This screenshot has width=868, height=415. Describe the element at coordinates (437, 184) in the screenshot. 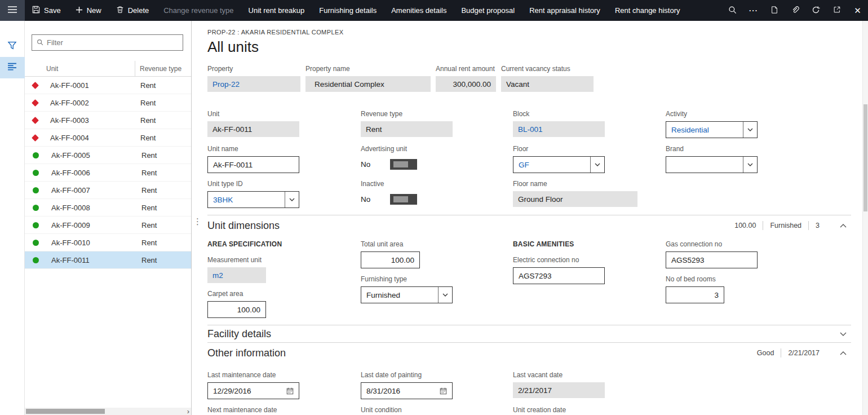

I see `inactive-label: Inactive` at that location.